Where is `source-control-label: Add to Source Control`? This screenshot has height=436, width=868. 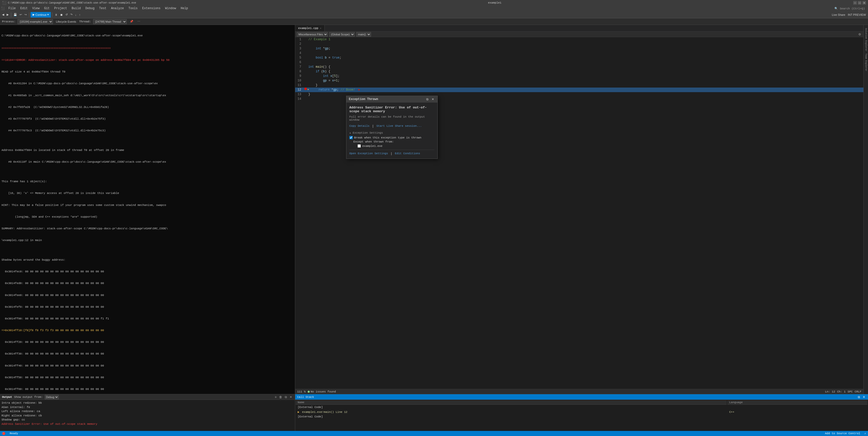
source-control-label: Add to Source Control is located at coordinates (842, 434).